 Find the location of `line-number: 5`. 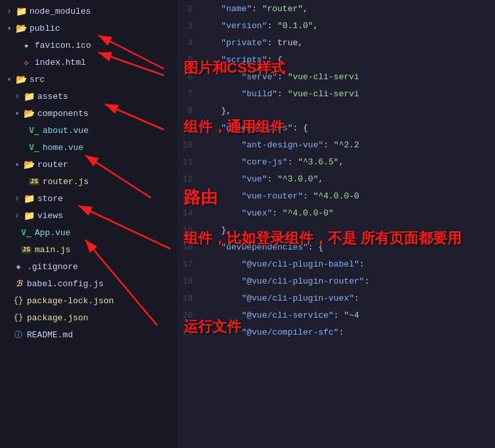

line-number: 5 is located at coordinates (189, 60).